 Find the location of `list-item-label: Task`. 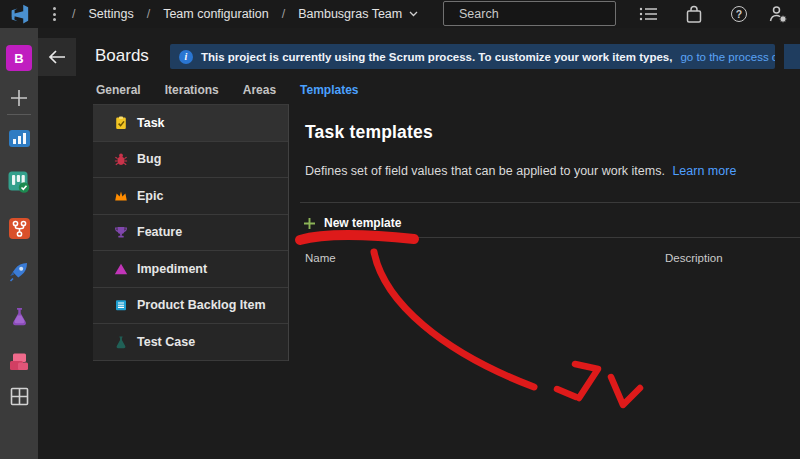

list-item-label: Task is located at coordinates (151, 123).